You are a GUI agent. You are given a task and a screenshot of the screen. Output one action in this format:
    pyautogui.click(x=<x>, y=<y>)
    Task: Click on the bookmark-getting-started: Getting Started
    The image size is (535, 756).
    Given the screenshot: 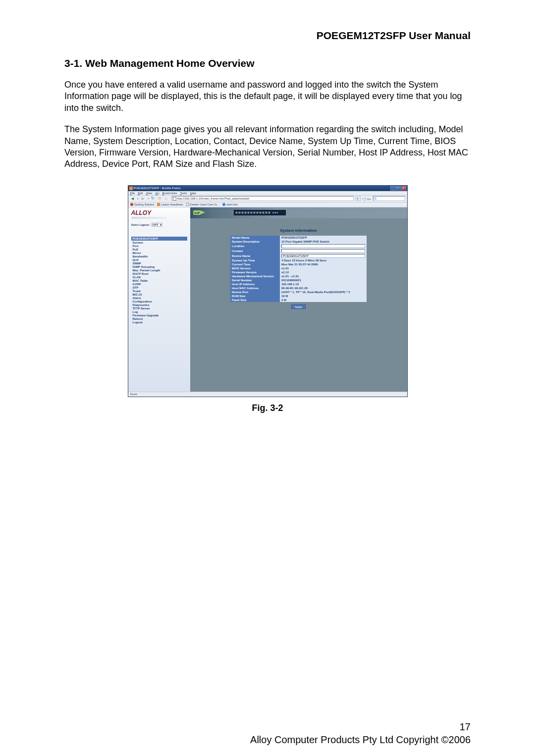 What is the action you would take?
    pyautogui.click(x=142, y=204)
    